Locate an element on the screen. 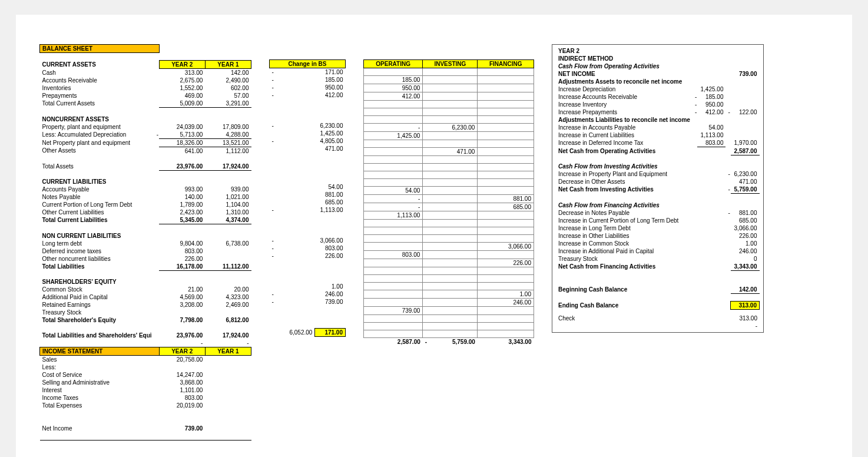  table-row: Increase in Property Plant and Equipment is located at coordinates (624, 174).